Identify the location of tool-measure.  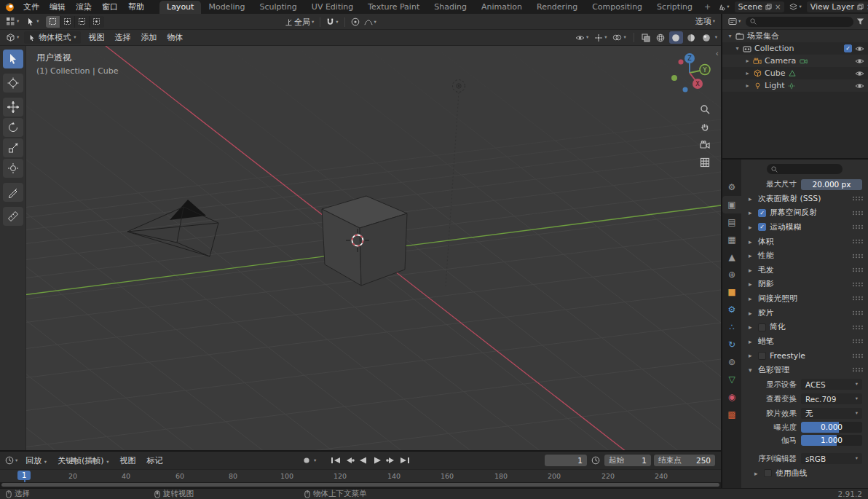
(13, 216).